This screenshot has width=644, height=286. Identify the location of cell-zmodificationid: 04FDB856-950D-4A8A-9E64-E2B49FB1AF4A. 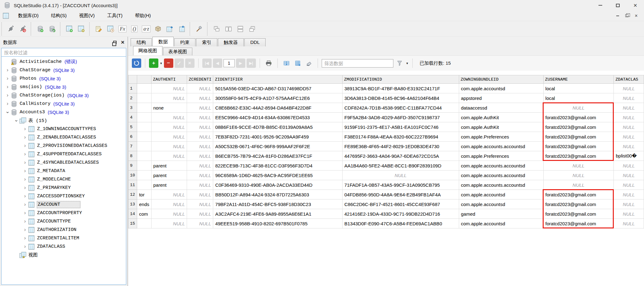
(401, 195).